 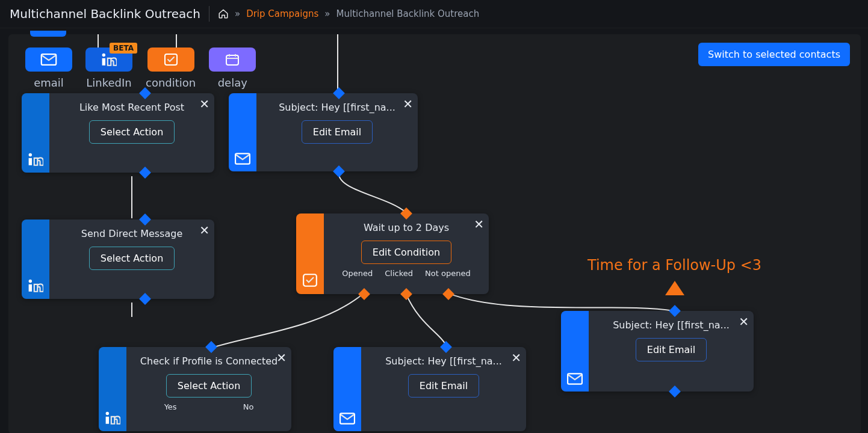 I want to click on switch-contacts-button: Switch to selected contacts, so click(x=774, y=54).